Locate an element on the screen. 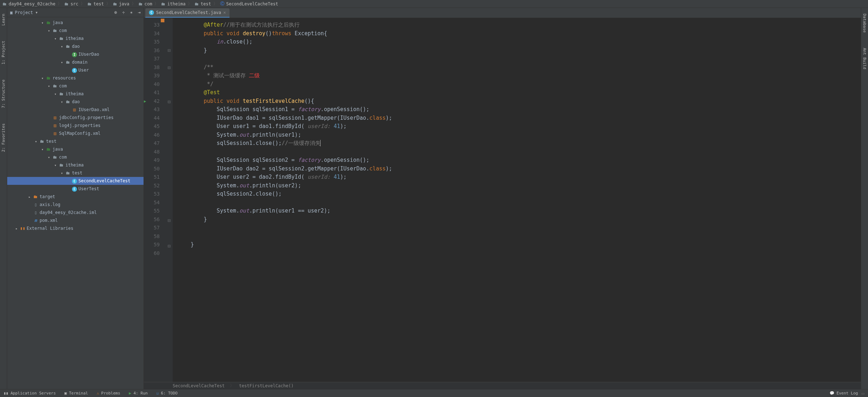 Image resolution: width=868 pixels, height=397 pixels. code-line: System.out.println(user1 == user2); is located at coordinates (517, 211).